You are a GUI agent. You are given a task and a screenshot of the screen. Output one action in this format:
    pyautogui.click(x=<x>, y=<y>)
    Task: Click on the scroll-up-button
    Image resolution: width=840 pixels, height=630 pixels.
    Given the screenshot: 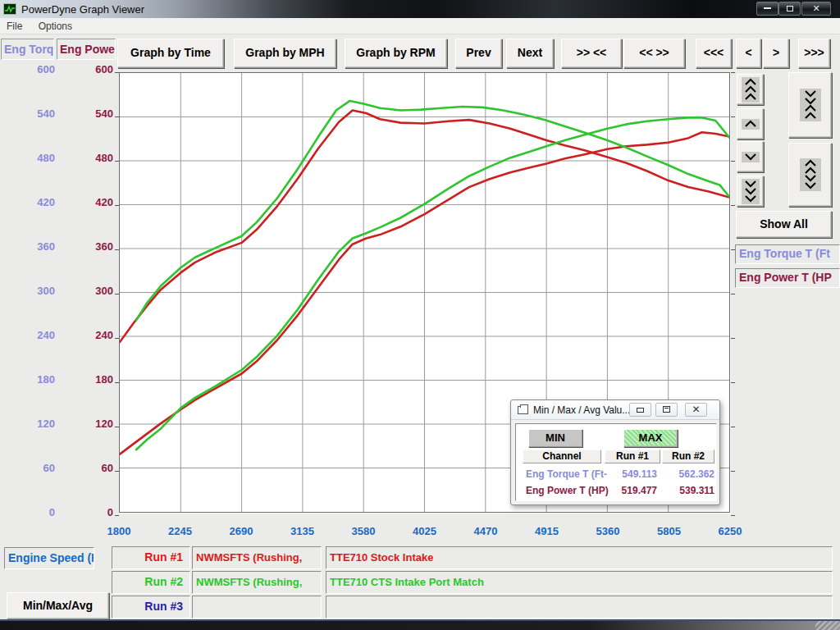 What is the action you would take?
    pyautogui.click(x=750, y=124)
    